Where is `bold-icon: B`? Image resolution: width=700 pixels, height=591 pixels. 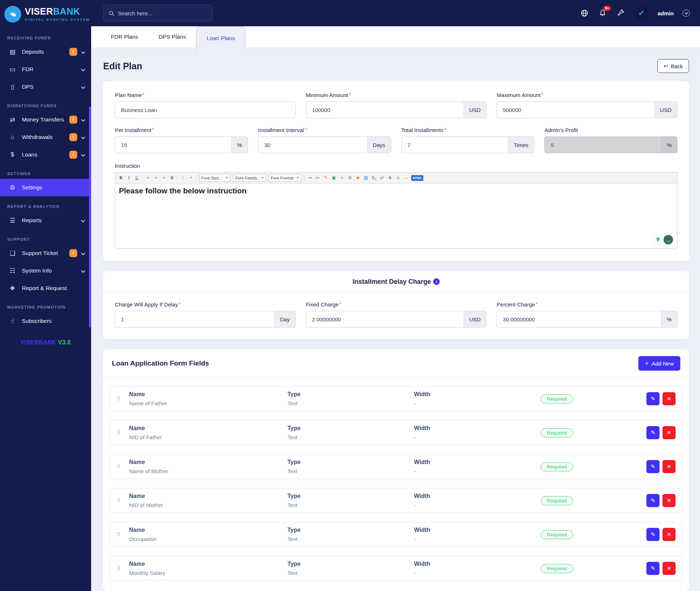
bold-icon: B is located at coordinates (121, 178).